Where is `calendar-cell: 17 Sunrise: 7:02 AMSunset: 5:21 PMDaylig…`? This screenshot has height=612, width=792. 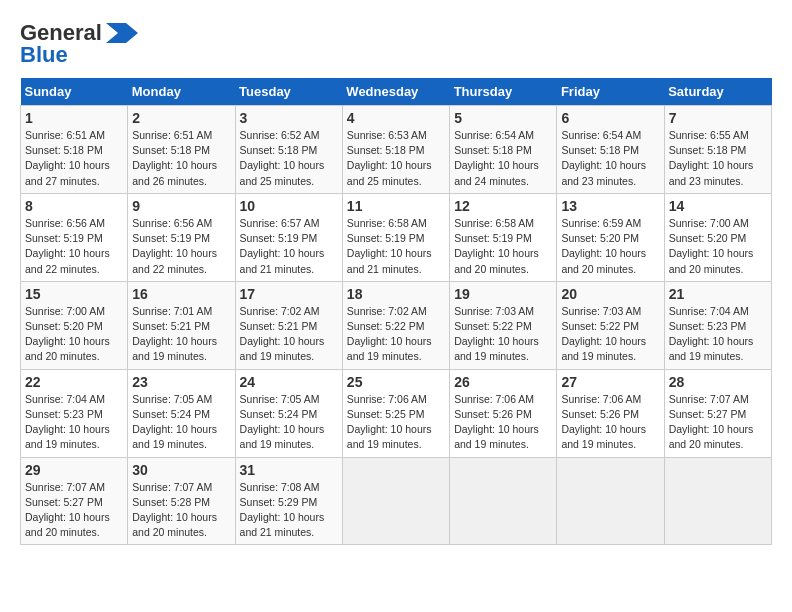 calendar-cell: 17 Sunrise: 7:02 AMSunset: 5:21 PMDaylig… is located at coordinates (288, 325).